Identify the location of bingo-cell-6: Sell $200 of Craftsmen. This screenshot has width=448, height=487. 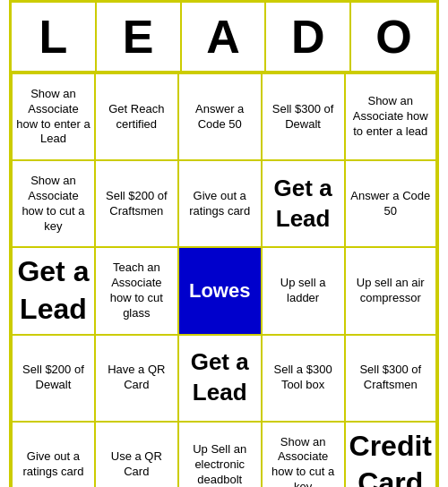
(136, 204).